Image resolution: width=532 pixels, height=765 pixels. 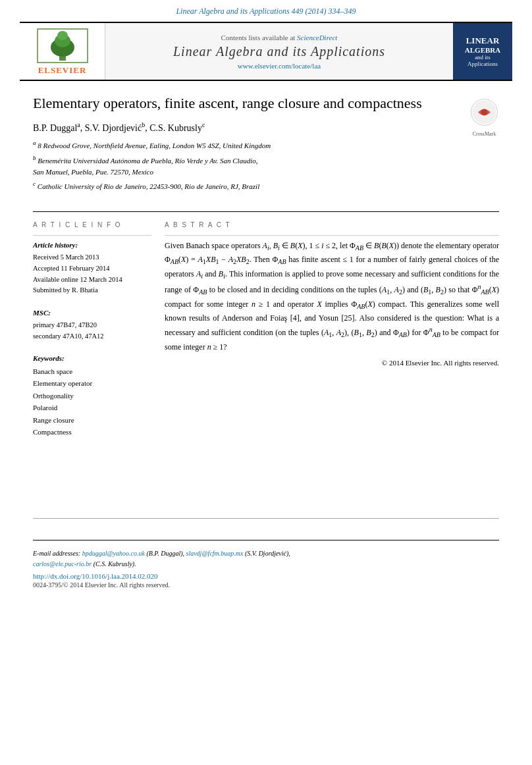 What do you see at coordinates (92, 420) in the screenshot?
I see `keyword-range: Range closure` at bounding box center [92, 420].